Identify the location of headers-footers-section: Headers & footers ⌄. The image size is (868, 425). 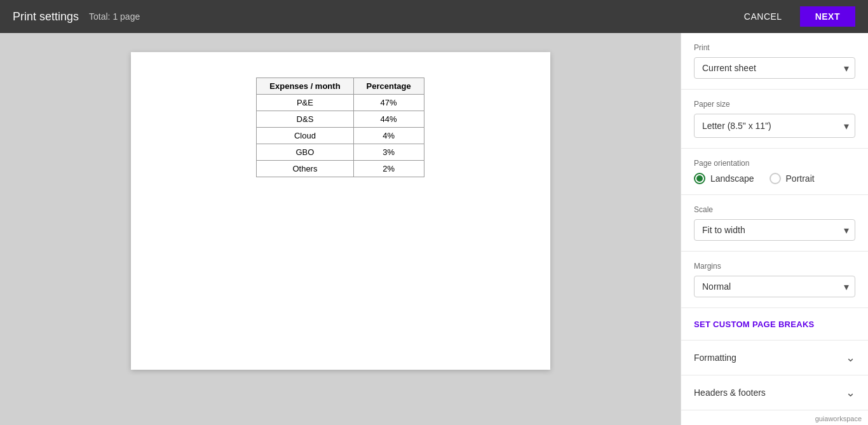
(775, 393).